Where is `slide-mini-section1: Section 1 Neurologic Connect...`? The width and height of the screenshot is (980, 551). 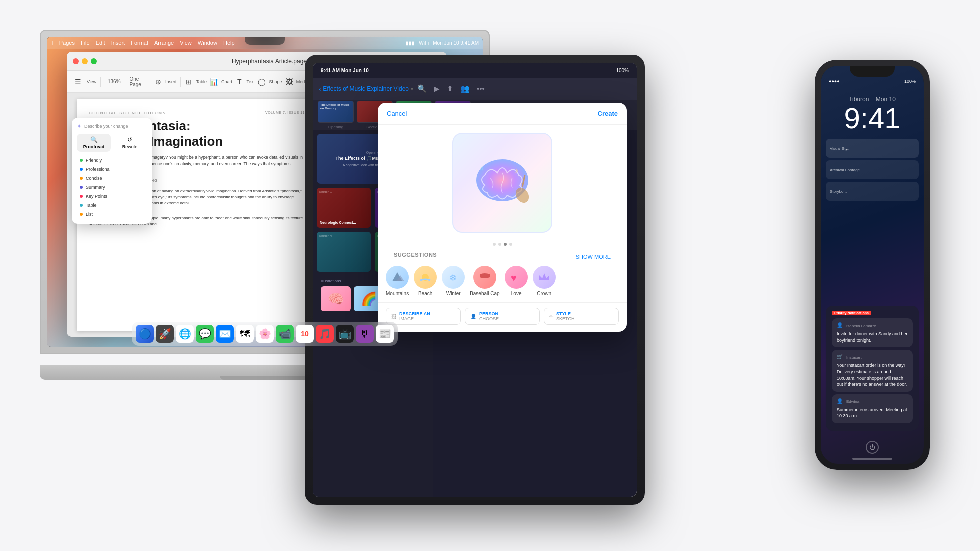
slide-mini-section1: Section 1 Neurologic Connect... is located at coordinates (344, 208).